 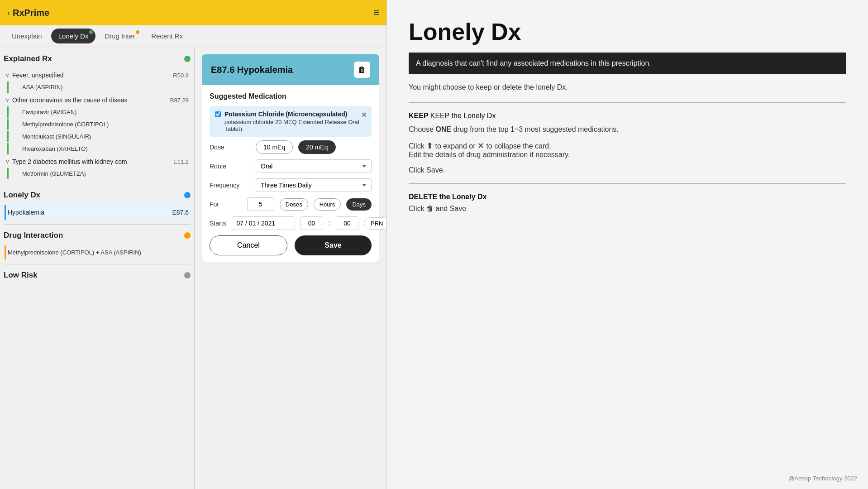 What do you see at coordinates (291, 70) in the screenshot?
I see `dx-card-header: E87.6 Hypokalemia 🗑` at bounding box center [291, 70].